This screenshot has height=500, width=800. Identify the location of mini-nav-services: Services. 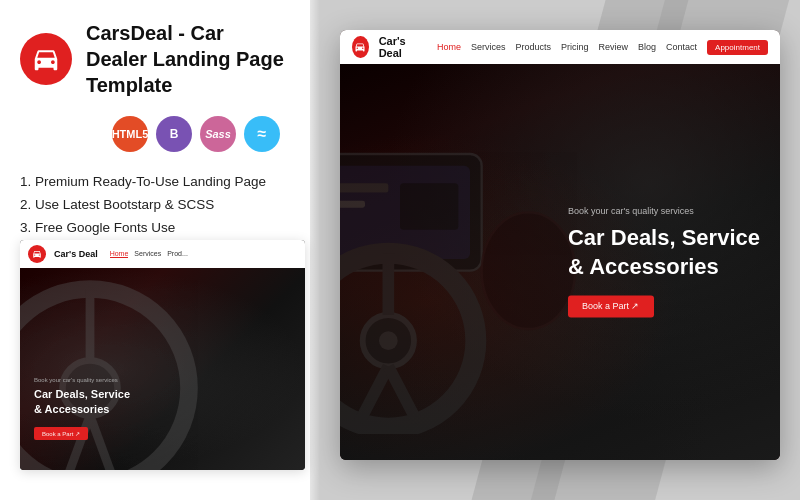
(148, 254).